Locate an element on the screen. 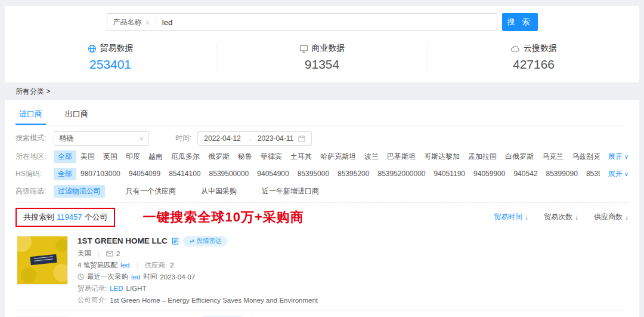  search-mode-row: 搜索模式: 精确 ∨ 时间: 2022-04-12 → 2023-04-11 is located at coordinates (322, 139).